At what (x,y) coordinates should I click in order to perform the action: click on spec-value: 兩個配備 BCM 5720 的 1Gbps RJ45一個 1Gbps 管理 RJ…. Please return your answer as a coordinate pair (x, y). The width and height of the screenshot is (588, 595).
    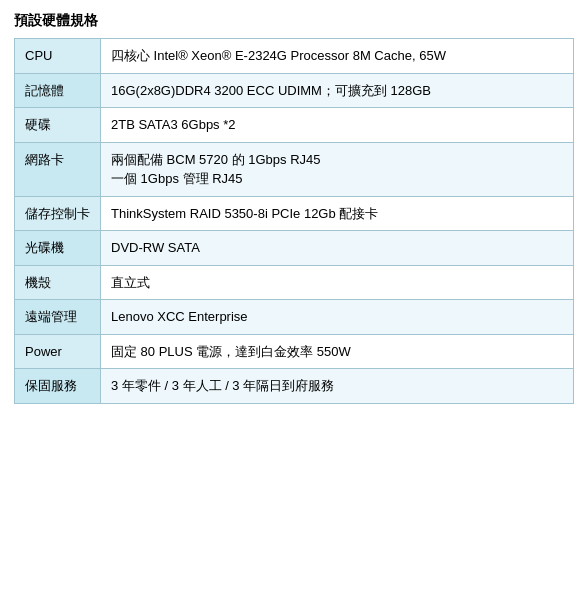
    Looking at the image, I should click on (338, 169).